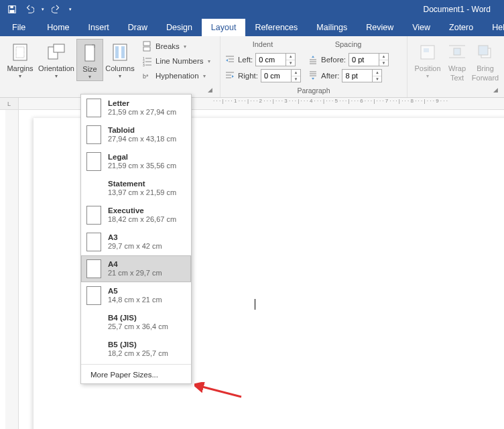  What do you see at coordinates (485, 60) in the screenshot?
I see `bring-forward-button: Bring Forward` at bounding box center [485, 60].